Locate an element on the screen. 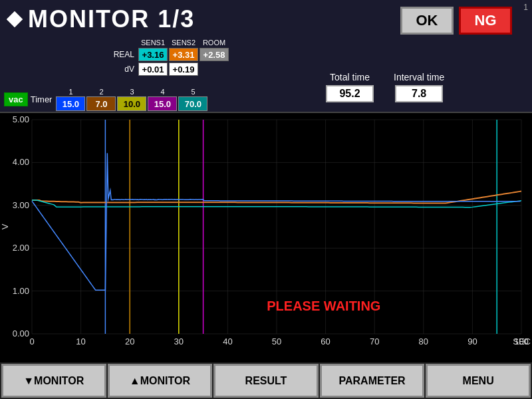 The height and width of the screenshot is (399, 532). seg-3: 3 10.0 is located at coordinates (132, 100).